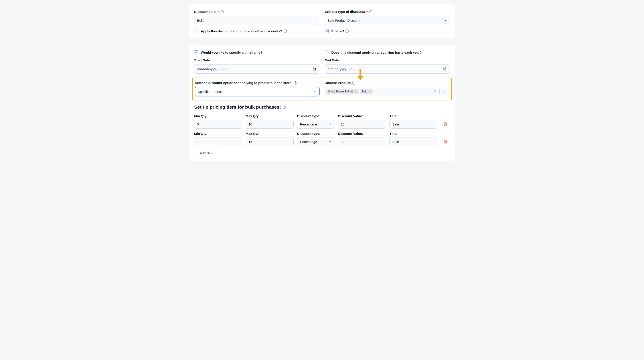  What do you see at coordinates (257, 11) in the screenshot?
I see `discount-title-label: Discount title: ★ i` at bounding box center [257, 11].